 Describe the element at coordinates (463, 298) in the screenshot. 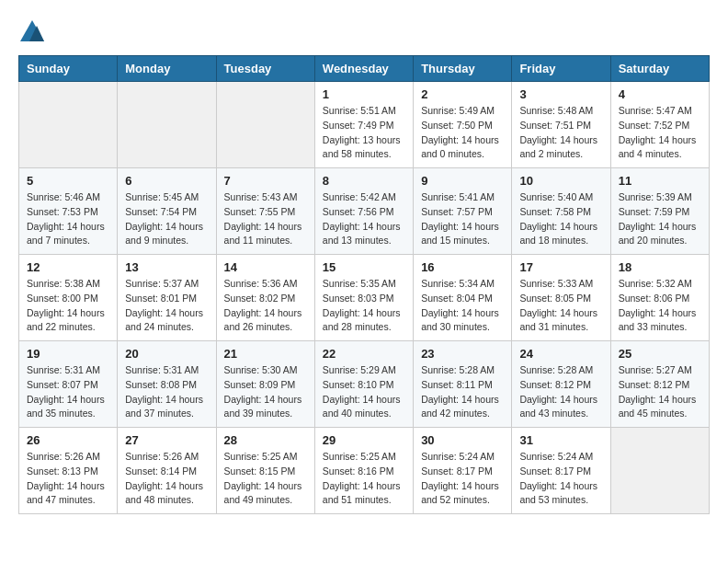

I see `calendar-day-16: 16Sunrise: 5:34 AMSunset: 8:04 PMDayligh…` at that location.